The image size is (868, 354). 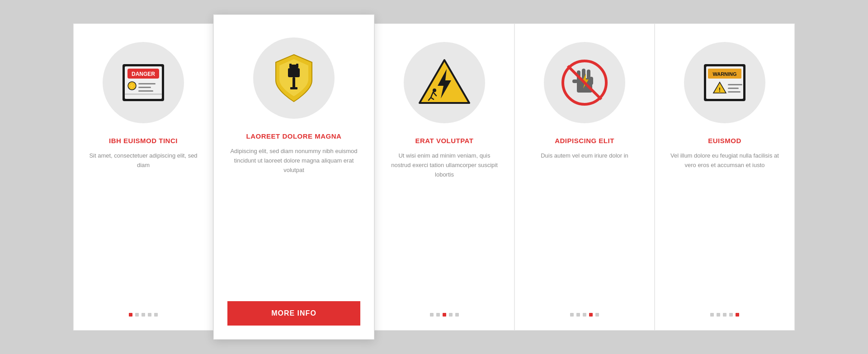 I want to click on svg-text: WARNING, so click(x=724, y=74).